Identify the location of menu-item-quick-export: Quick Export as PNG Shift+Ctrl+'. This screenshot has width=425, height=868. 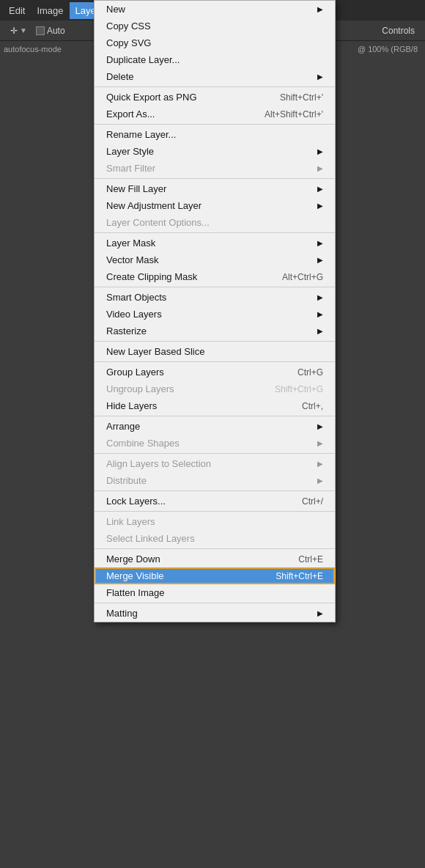
(215, 97).